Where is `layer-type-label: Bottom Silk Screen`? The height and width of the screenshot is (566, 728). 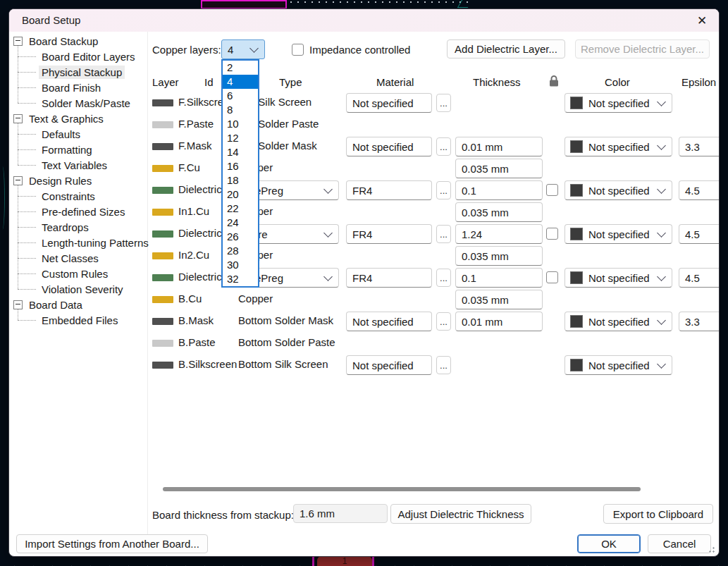
layer-type-label: Bottom Silk Screen is located at coordinates (283, 364).